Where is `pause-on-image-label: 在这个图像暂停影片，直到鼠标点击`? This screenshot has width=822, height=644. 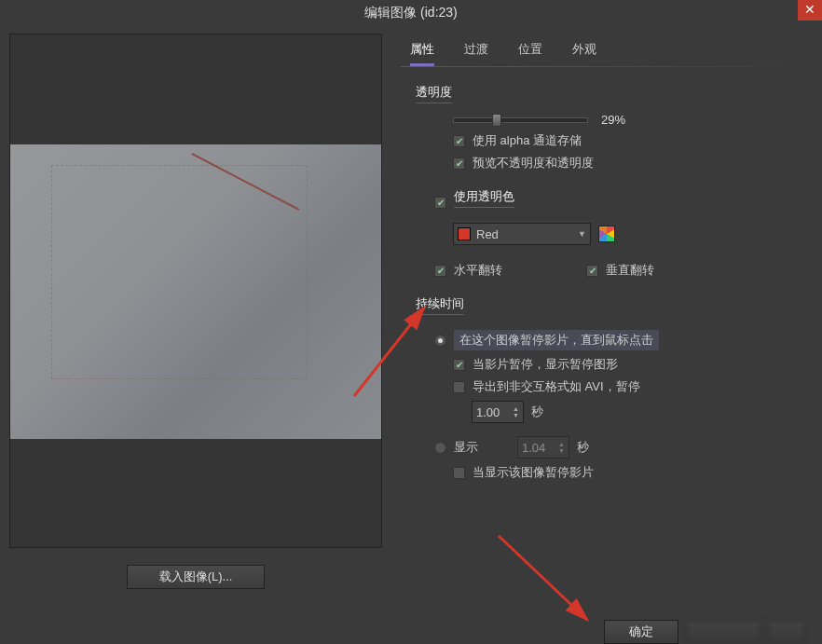 pause-on-image-label: 在这个图像暂停影片，直到鼠标点击 is located at coordinates (556, 340).